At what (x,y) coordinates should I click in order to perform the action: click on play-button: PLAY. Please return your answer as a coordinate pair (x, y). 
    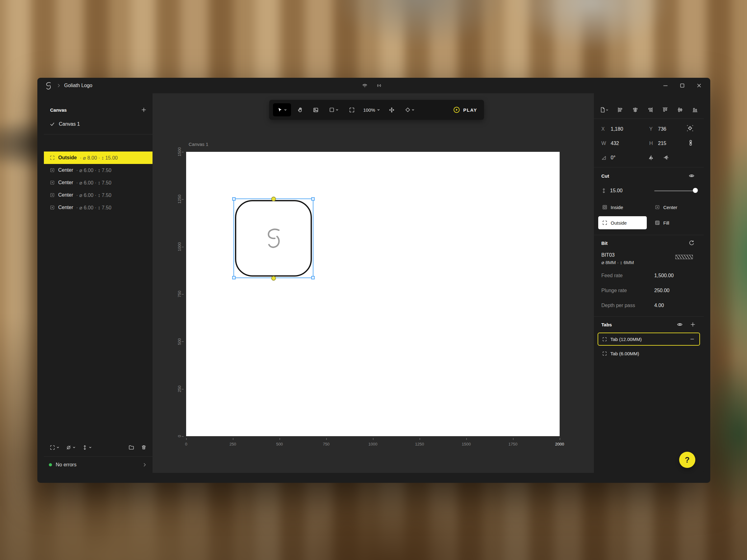
    Looking at the image, I should click on (465, 110).